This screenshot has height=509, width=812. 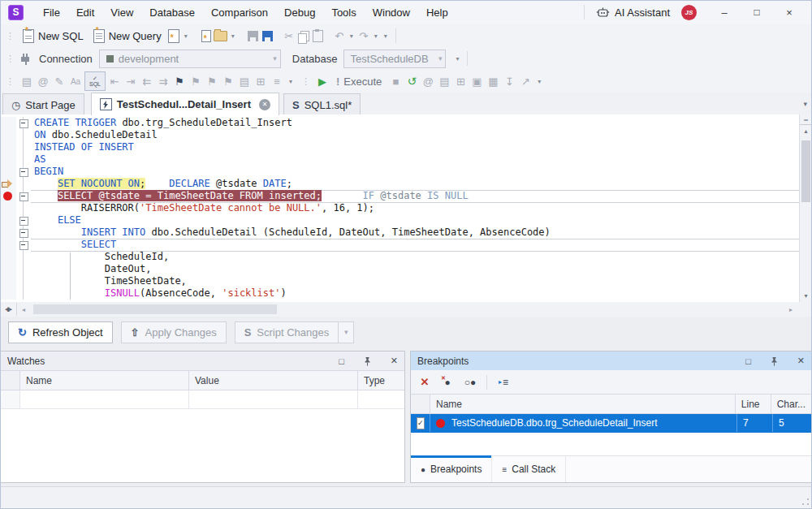 I want to click on script-changes-button: S Script Changes, so click(x=287, y=333).